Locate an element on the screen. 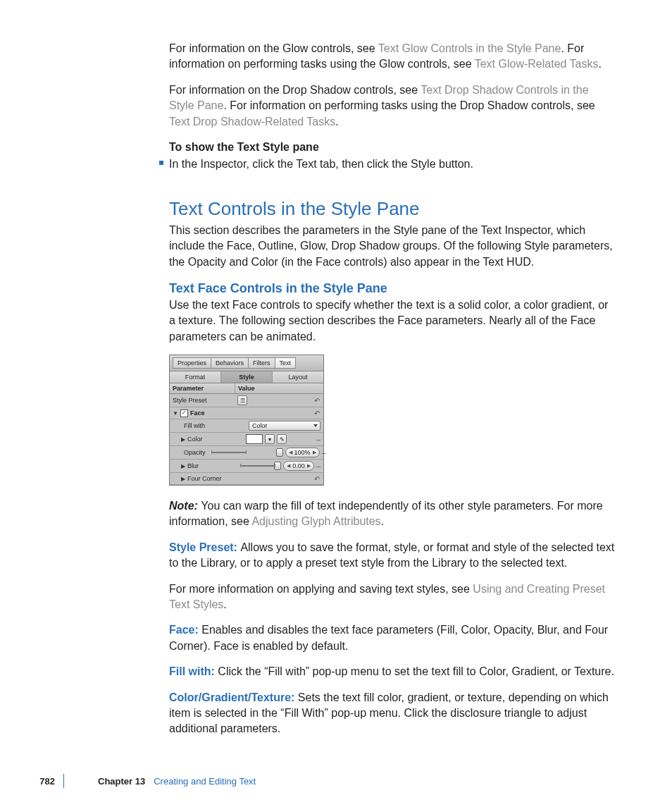  blur-value-field: ◀0.00▶ is located at coordinates (299, 466).